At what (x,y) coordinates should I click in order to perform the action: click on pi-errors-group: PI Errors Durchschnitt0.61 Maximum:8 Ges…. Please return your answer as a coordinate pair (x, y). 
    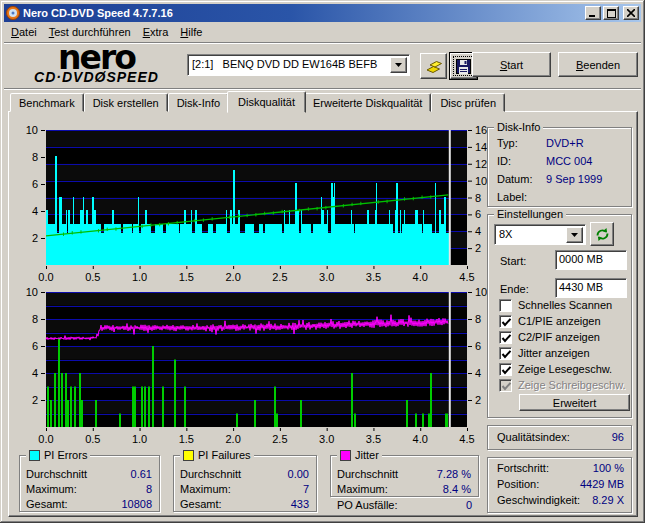
    Looking at the image, I should click on (90, 484).